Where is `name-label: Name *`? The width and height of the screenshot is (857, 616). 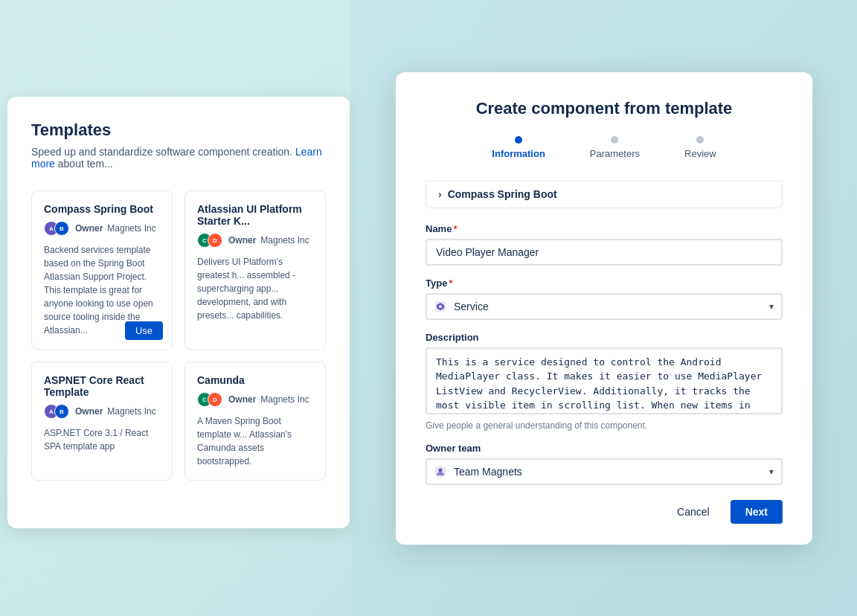
name-label: Name * is located at coordinates (604, 229).